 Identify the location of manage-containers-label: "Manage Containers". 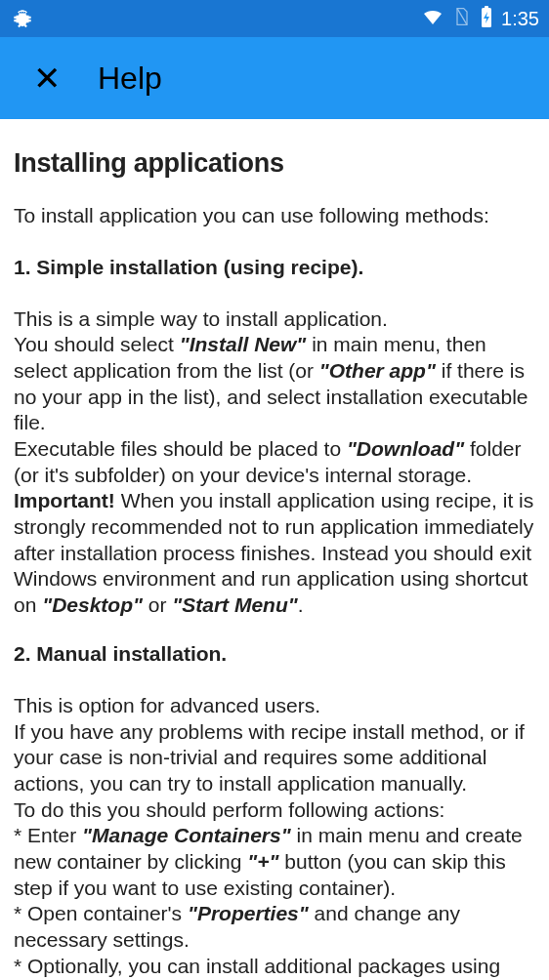
(187, 836).